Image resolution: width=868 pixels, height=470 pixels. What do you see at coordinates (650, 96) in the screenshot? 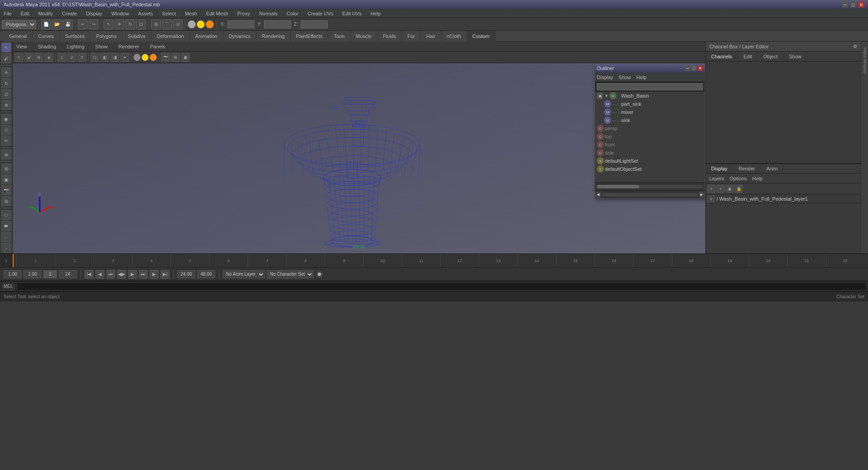
I see `outliner-item-wash-basin: ◉ ▼ G Wash_Basin` at bounding box center [650, 96].